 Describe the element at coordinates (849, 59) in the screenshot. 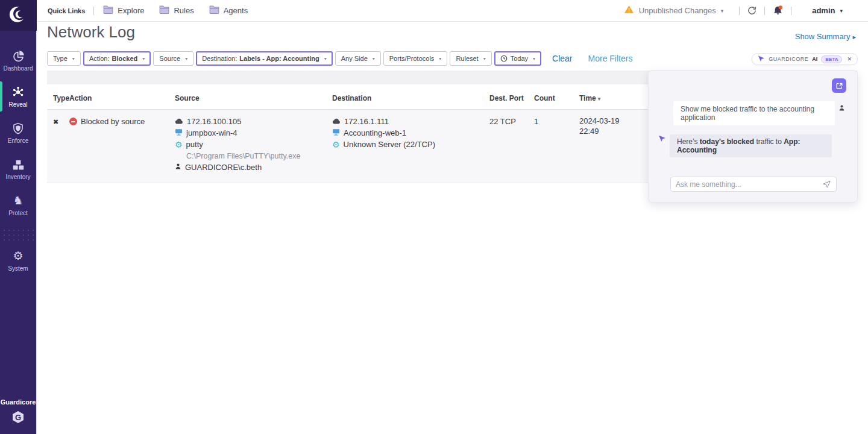

I see `close-icon: ✕` at that location.